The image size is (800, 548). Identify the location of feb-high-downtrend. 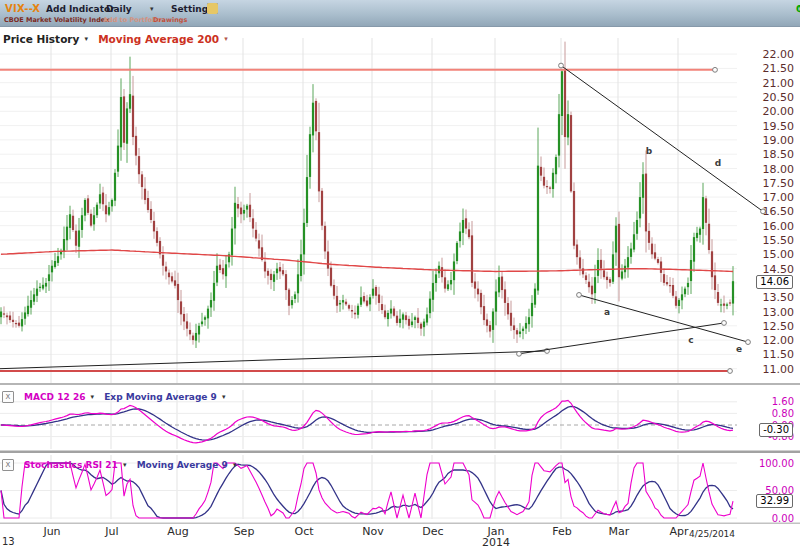
(662, 139).